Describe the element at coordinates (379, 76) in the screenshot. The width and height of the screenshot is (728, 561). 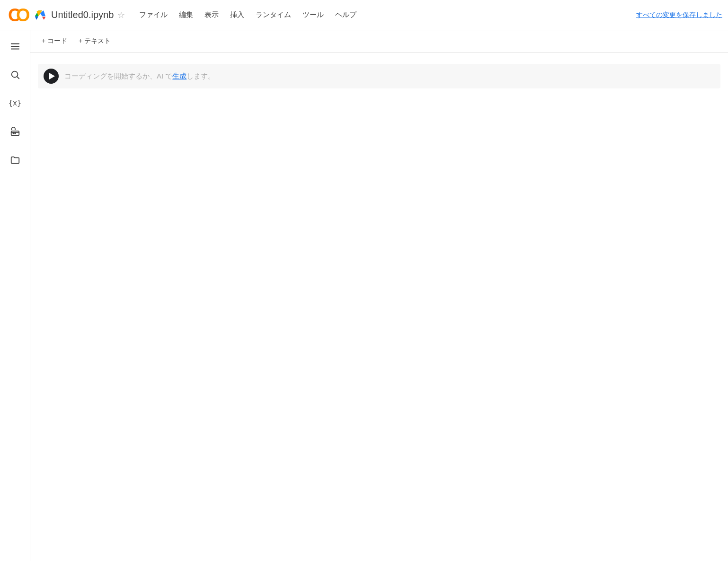
I see `code-cell: コーディングを開始するか、AI で生成します。` at that location.